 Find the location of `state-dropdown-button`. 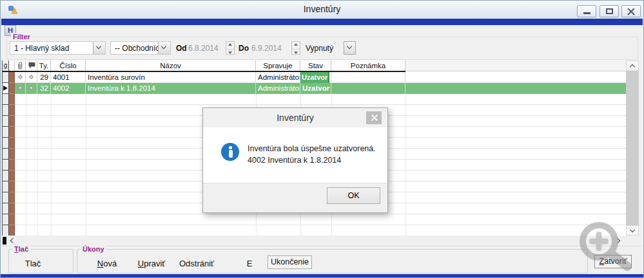

state-dropdown-button is located at coordinates (349, 48).